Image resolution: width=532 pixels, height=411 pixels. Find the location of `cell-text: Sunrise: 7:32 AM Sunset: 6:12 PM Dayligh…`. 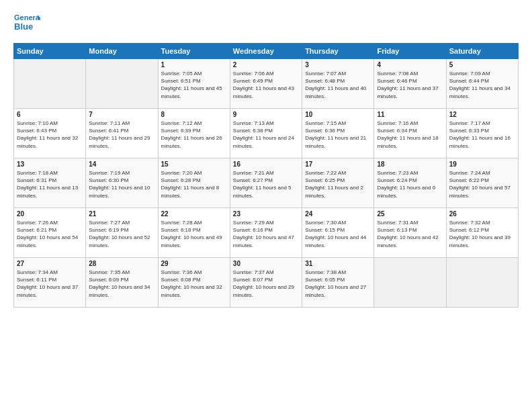

cell-text: Sunrise: 7:32 AM Sunset: 6:12 PM Dayligh… is located at coordinates (482, 234).